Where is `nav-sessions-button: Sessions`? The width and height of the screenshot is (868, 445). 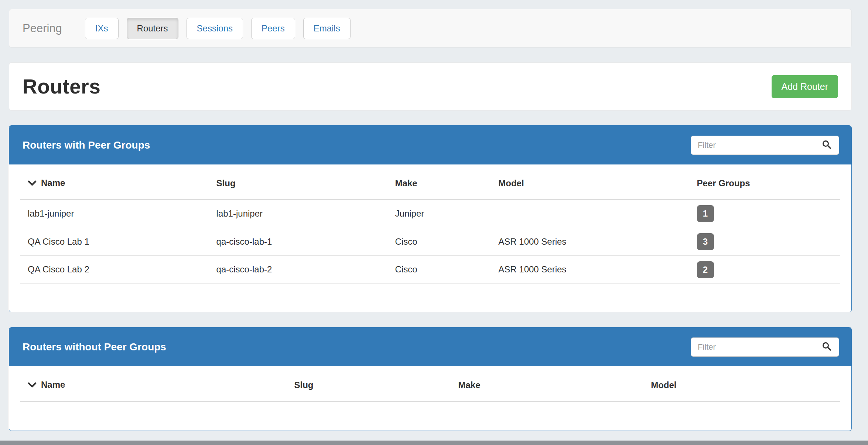 nav-sessions-button: Sessions is located at coordinates (215, 28).